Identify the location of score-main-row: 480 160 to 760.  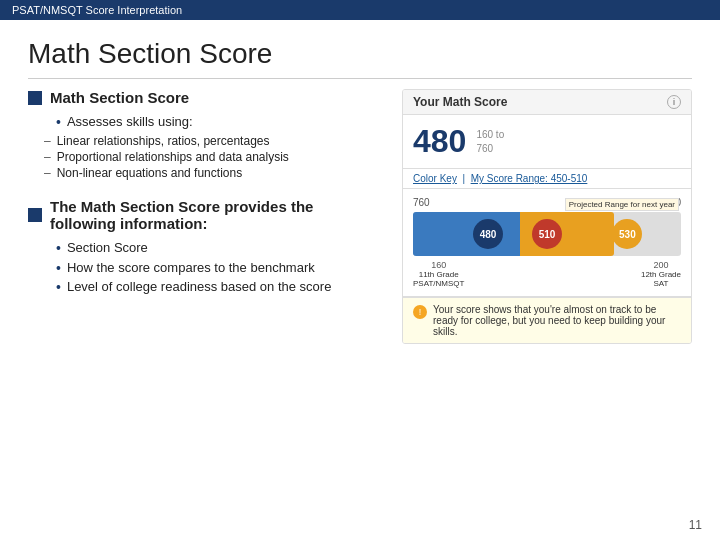
(547, 142).